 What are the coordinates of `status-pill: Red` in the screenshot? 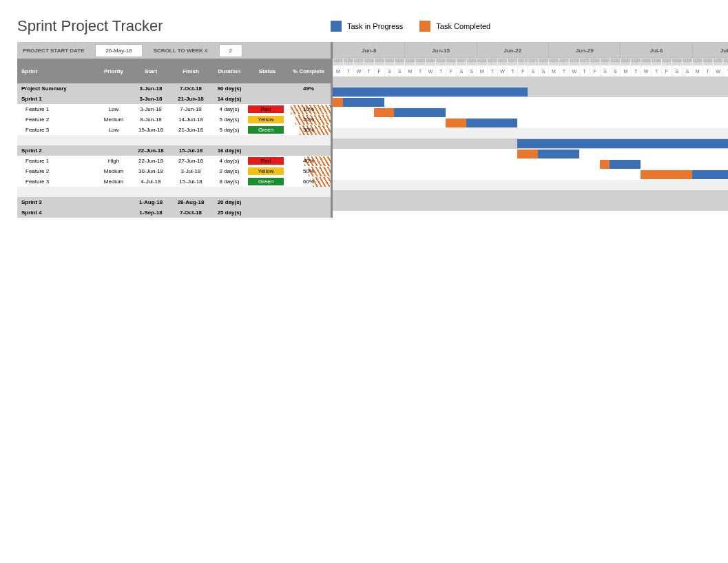 It's located at (266, 161).